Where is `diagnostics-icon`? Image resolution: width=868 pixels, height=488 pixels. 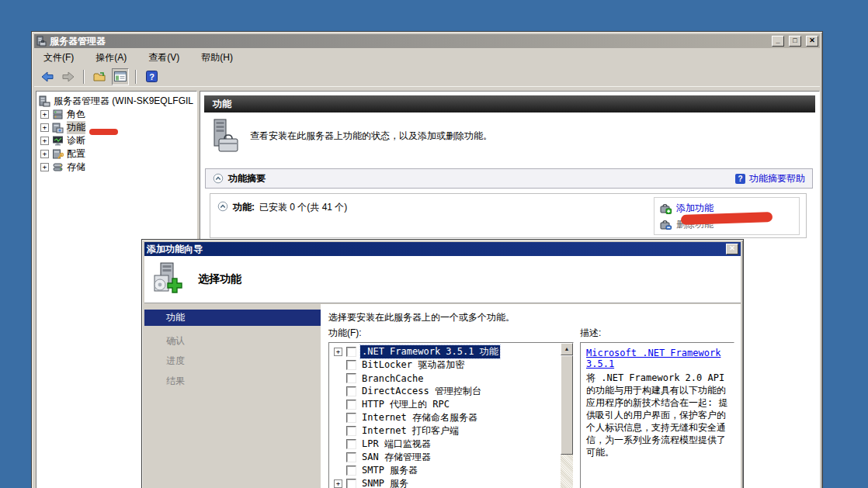
diagnostics-icon is located at coordinates (57, 141).